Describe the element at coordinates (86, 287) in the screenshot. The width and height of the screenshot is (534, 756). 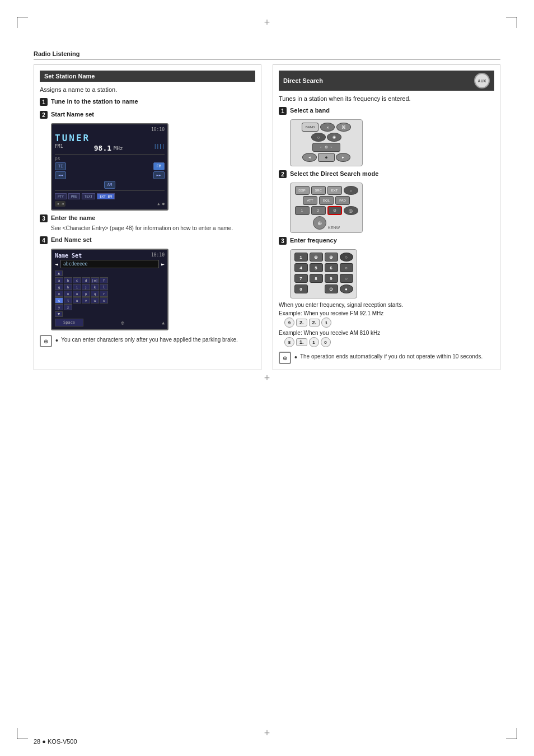
I see `kbd-j: j` at that location.